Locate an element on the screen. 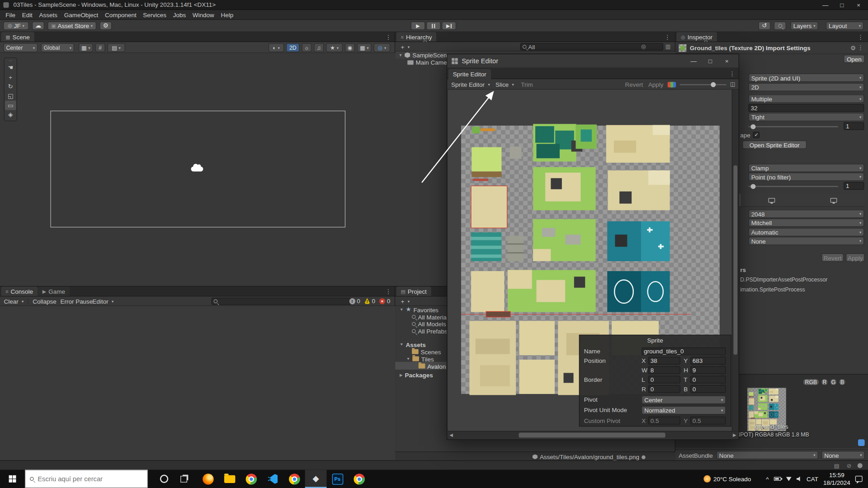 This screenshot has width=868, height=488. scale-tool-button: ◱ is located at coordinates (10, 96).